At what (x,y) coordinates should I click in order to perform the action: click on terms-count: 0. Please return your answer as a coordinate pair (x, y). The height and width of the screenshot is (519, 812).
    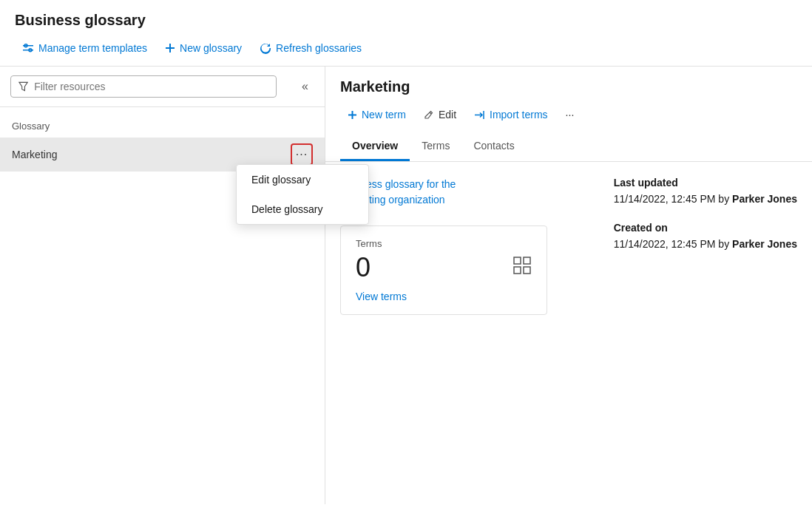
    Looking at the image, I should click on (363, 268).